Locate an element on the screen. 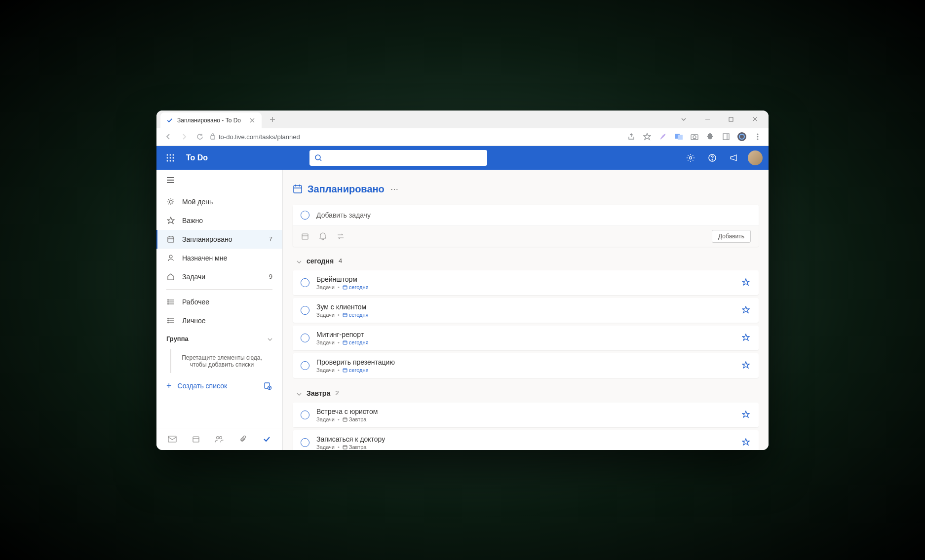 The image size is (925, 560). sidebar-item-tasks: Задачи 9 is located at coordinates (219, 277).